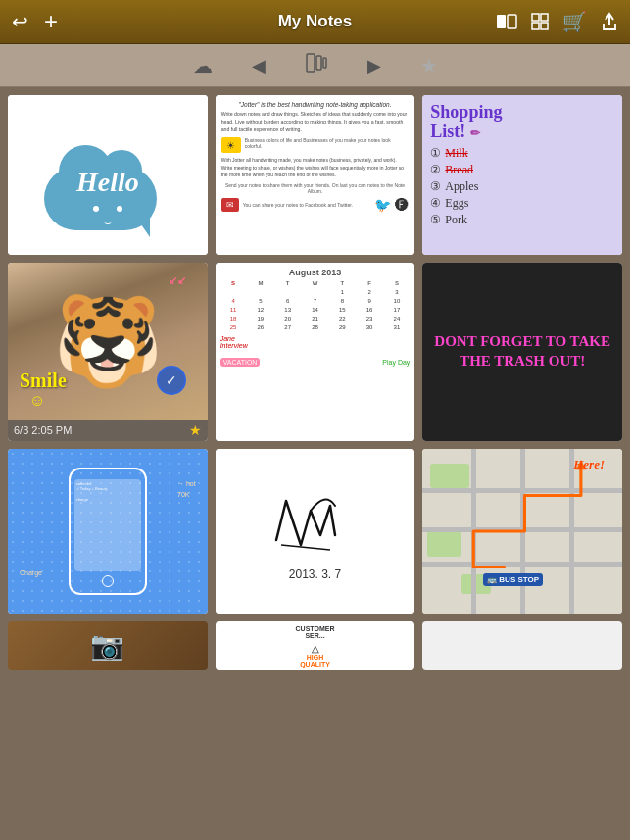  What do you see at coordinates (315, 351) in the screenshot?
I see `calendar-annotations: JaneInterview VACATION Play Day` at bounding box center [315, 351].